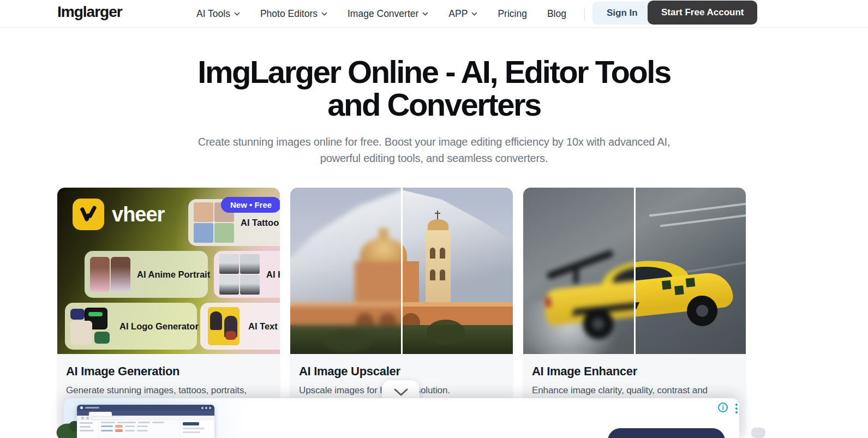 The image size is (868, 438). What do you see at coordinates (240, 274) in the screenshot?
I see `headshot-sample-images` at bounding box center [240, 274].